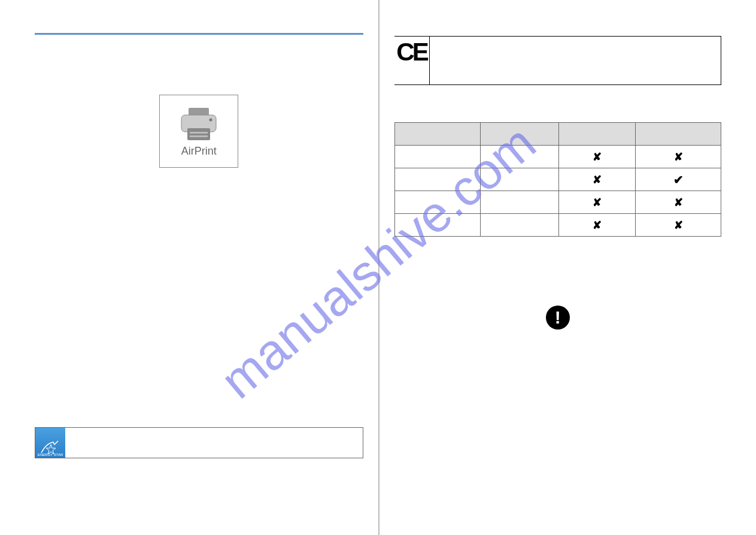 The image size is (756, 535). Describe the element at coordinates (199, 34) in the screenshot. I see `heading-divider` at that location.